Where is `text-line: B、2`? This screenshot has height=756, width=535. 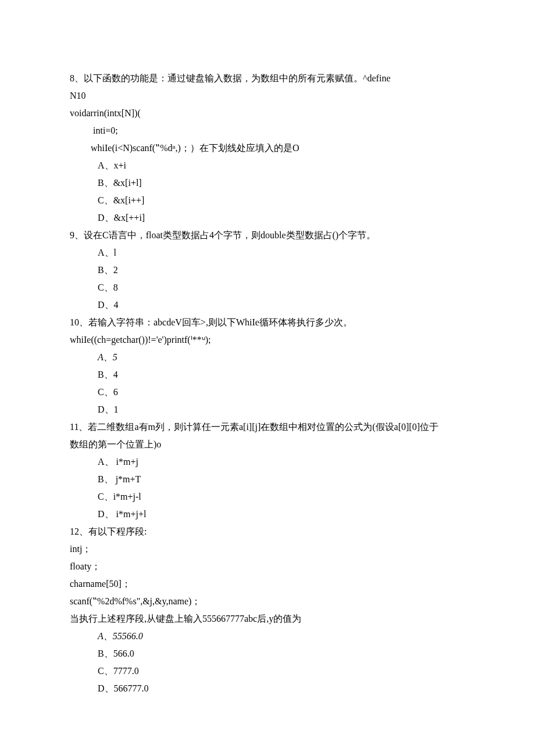
text-line: B、2 is located at coordinates (268, 270).